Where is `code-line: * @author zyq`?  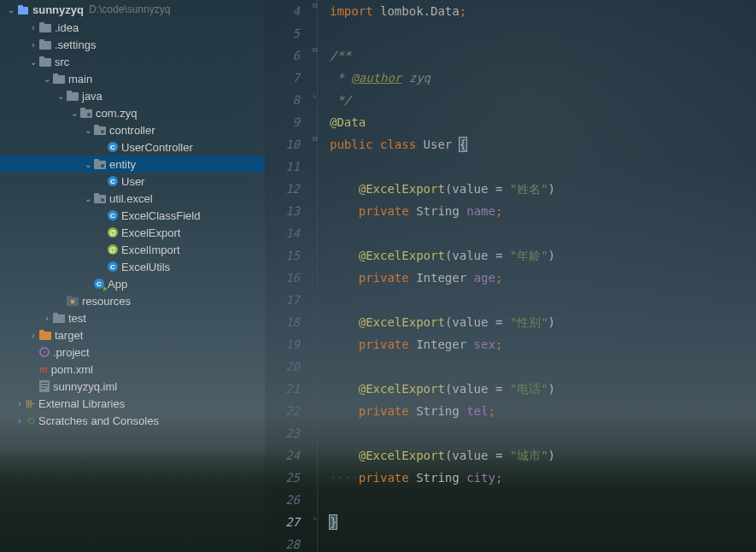
code-line: * @author zyq is located at coordinates (543, 78).